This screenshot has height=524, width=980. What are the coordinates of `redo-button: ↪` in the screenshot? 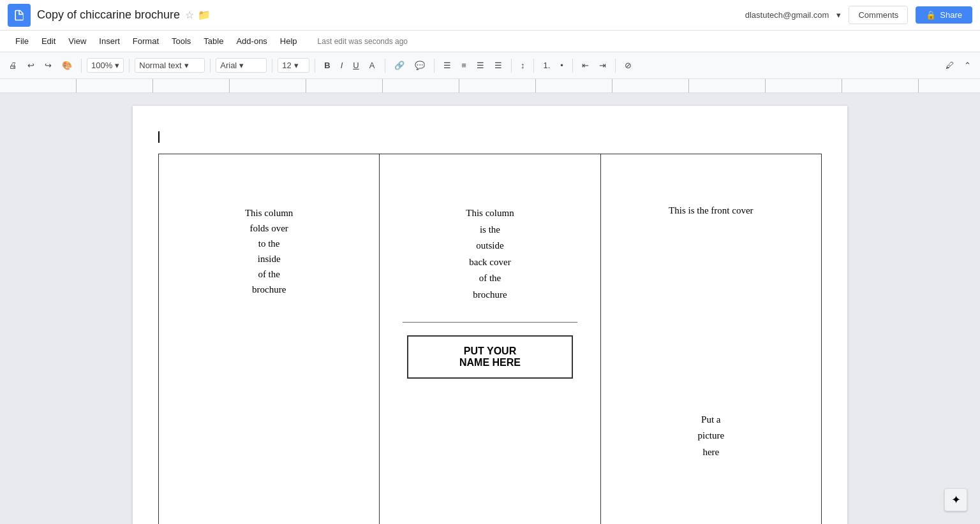 It's located at (48, 65).